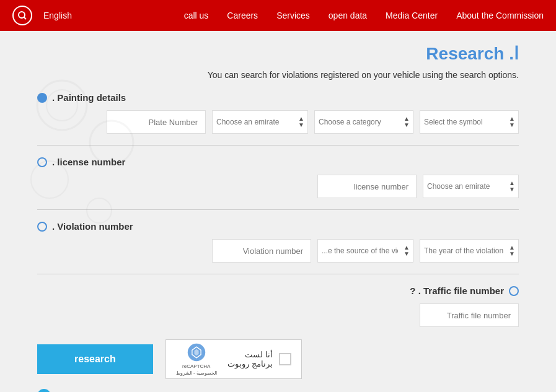 The width and height of the screenshot is (556, 392). Describe the element at coordinates (278, 113) in the screenshot. I see `painting-section: Painting details . Choose an emirate ▲▼ …` at that location.